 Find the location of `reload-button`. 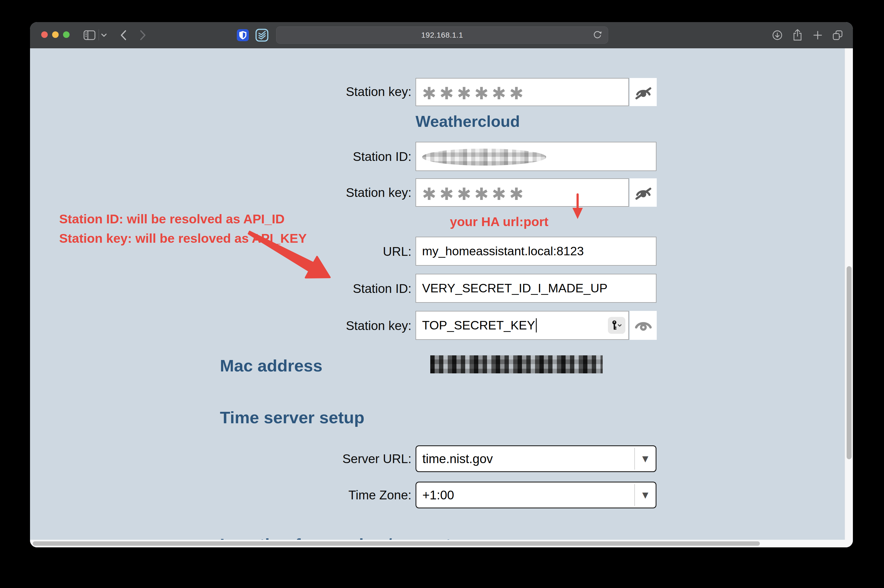

reload-button is located at coordinates (598, 35).